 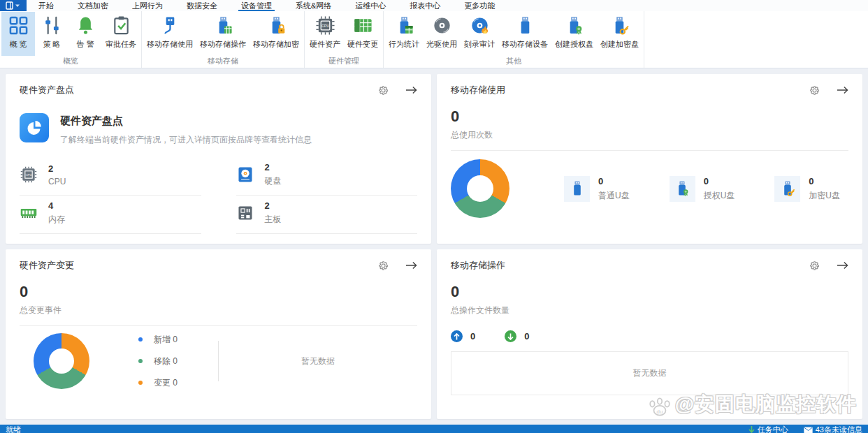 I want to click on ribbon-button-label: 创建授权盘, so click(x=574, y=45).